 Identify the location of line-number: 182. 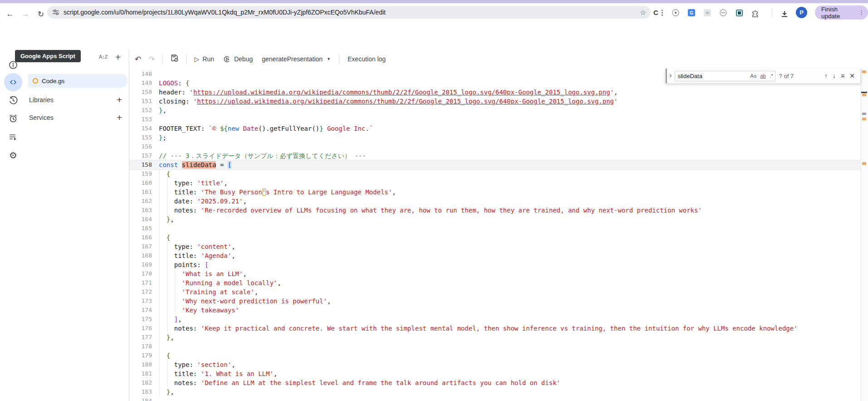
(144, 383).